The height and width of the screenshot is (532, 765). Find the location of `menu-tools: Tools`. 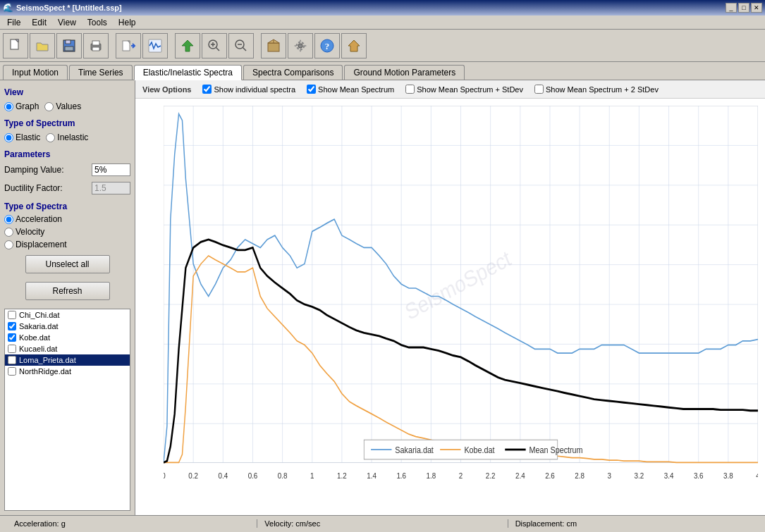

menu-tools: Tools is located at coordinates (97, 23).